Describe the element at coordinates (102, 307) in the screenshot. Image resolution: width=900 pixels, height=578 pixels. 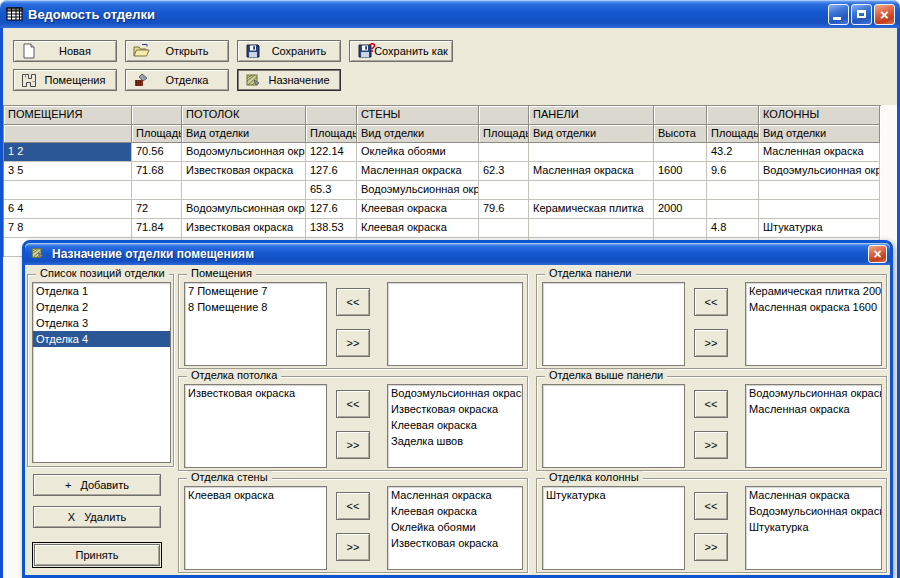
I see `list-item: Отделка 2` at that location.